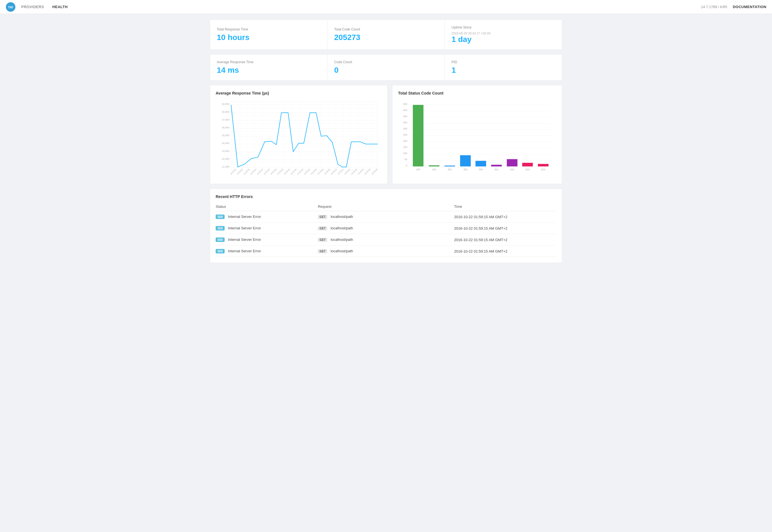 This screenshot has height=532, width=772. I want to click on svg-text: 13,000, so click(226, 151).